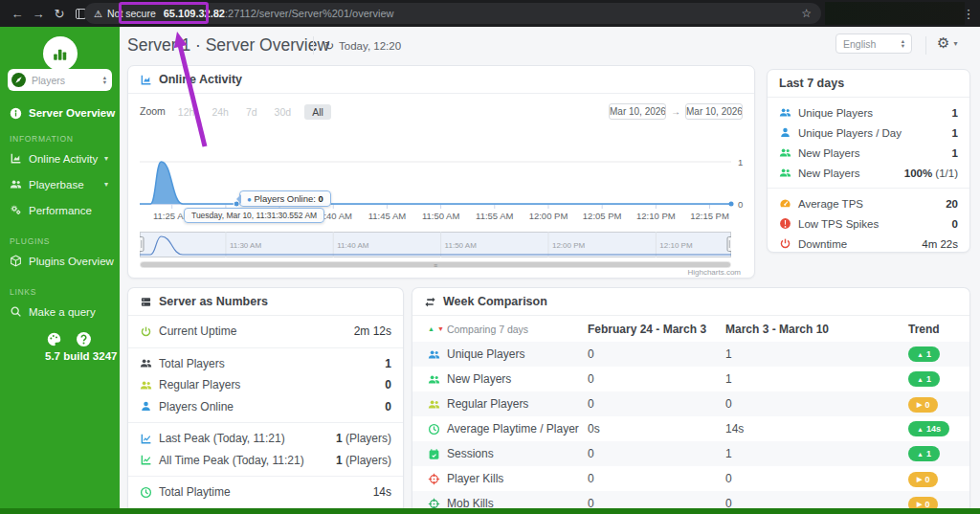  I want to click on stat-value: 1 (Players), so click(364, 460).